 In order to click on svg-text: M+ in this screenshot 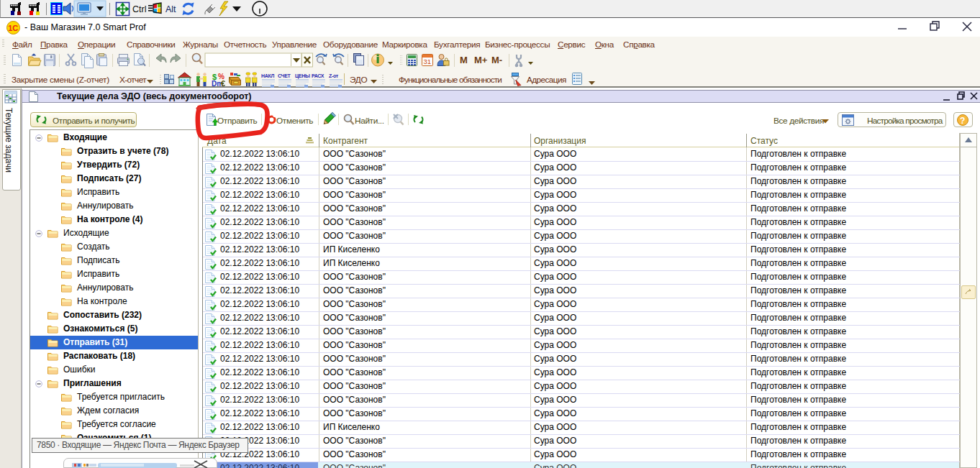, I will do `click(481, 60)`.